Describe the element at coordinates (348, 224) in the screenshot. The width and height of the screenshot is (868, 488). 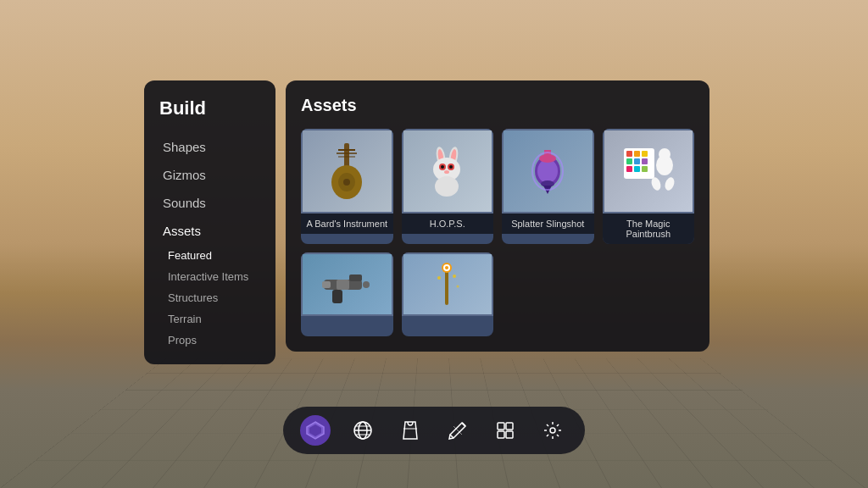
I see `asset-name-bards-instrument: A Bard's Instrument` at that location.